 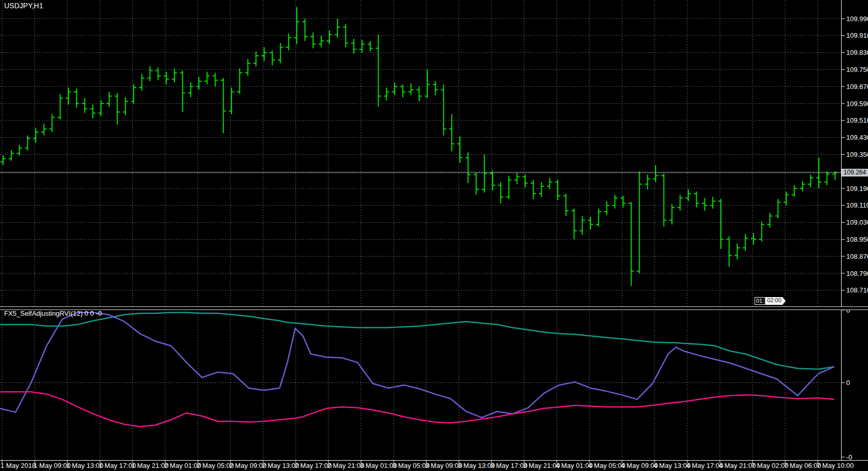 What do you see at coordinates (857, 223) in the screenshot?
I see `price-tick-label: 109.030` at bounding box center [857, 223].